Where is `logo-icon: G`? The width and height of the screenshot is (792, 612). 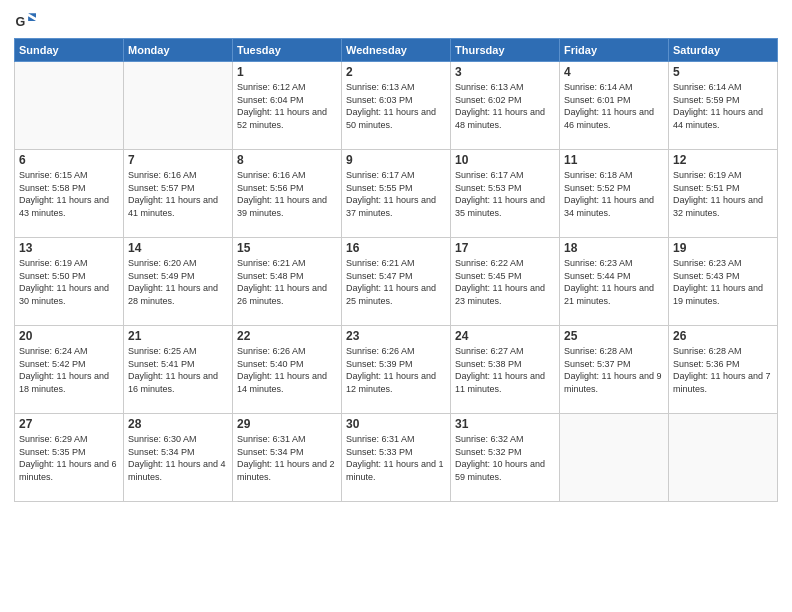
logo-icon: G is located at coordinates (25, 21).